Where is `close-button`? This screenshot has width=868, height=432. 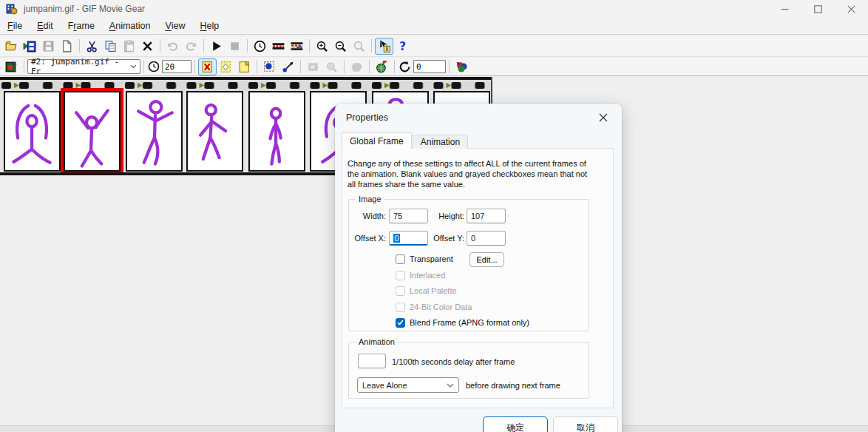 close-button is located at coordinates (852, 9).